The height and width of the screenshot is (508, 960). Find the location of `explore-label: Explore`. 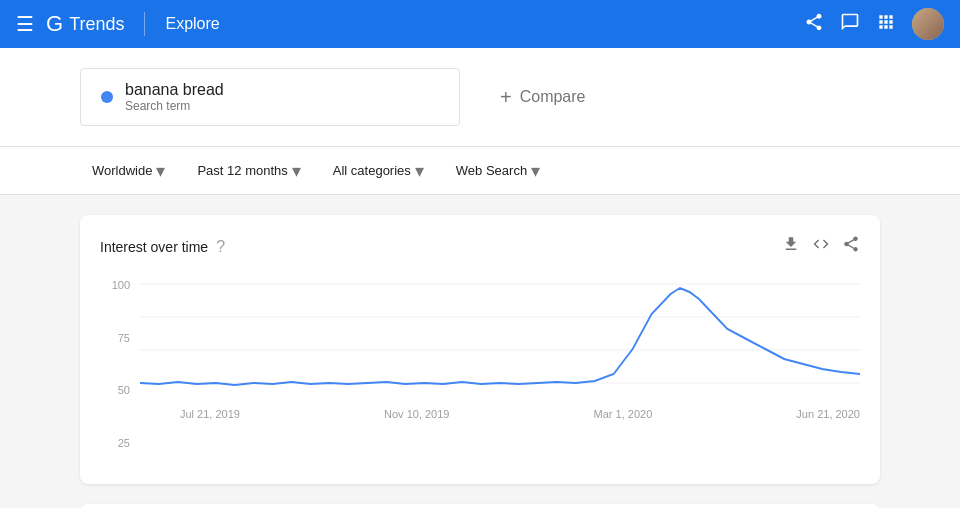

explore-label: Explore is located at coordinates (192, 24).